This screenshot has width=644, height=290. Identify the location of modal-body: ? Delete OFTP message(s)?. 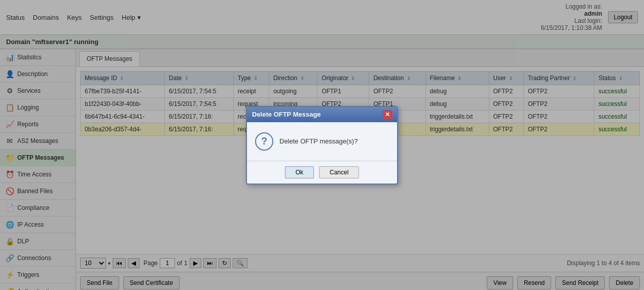
(322, 141).